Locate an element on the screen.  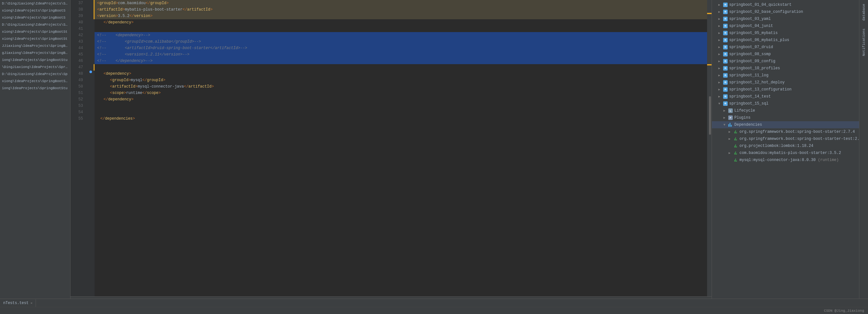
tree-label: springboot_07_druid is located at coordinates (751, 47).